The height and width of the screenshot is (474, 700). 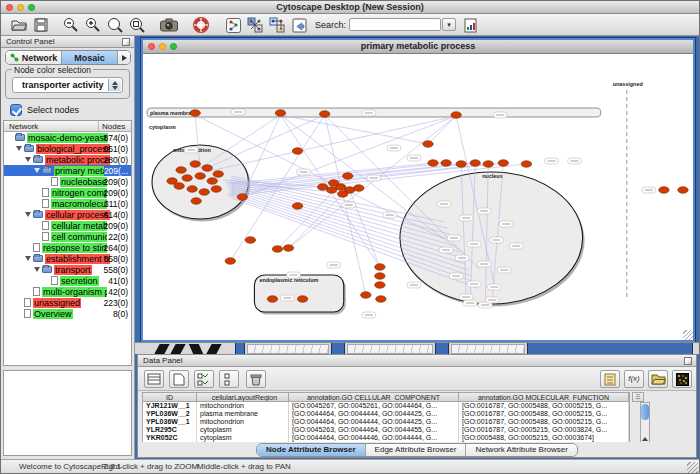 I want to click on tree-row: transport558(0), so click(x=68, y=270).